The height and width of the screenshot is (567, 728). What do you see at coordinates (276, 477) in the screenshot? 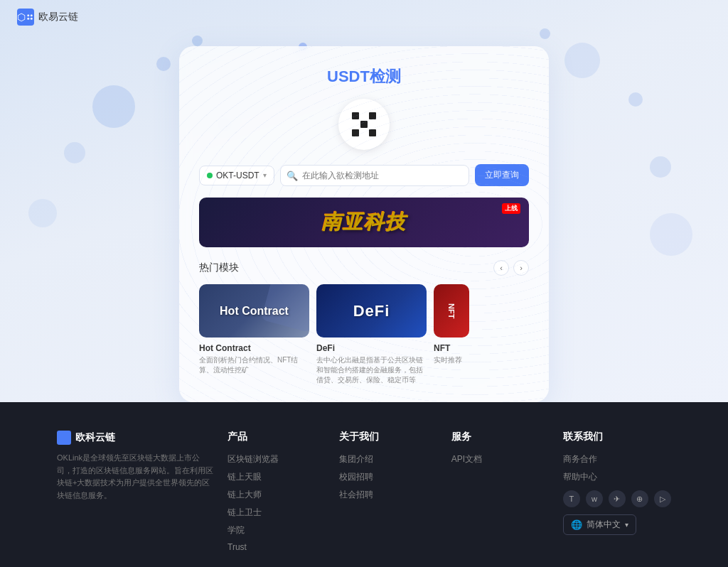
I see `footer-link-chain-eye: 链上天眼` at bounding box center [276, 477].